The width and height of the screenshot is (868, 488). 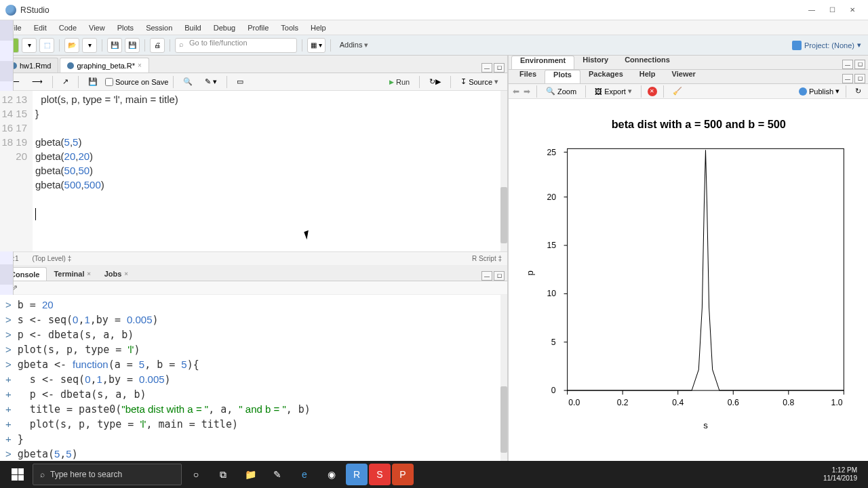 I want to click on rstudio-icon, so click(x=11, y=10).